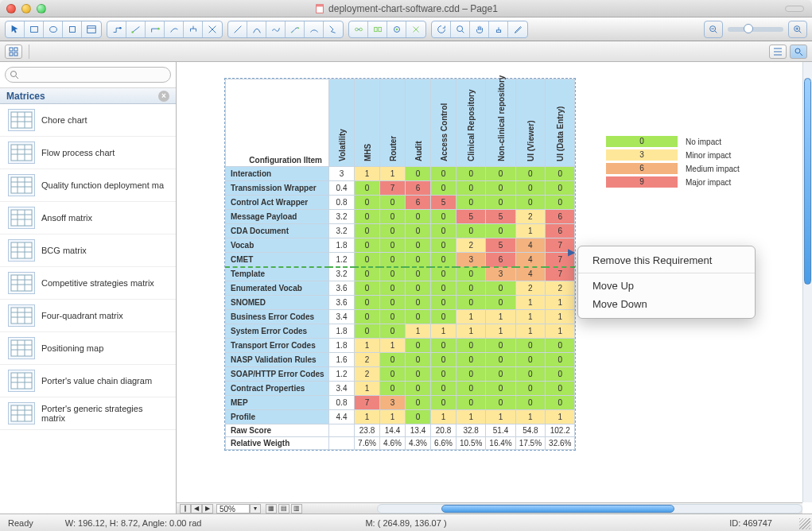 This screenshot has height=531, width=812. I want to click on angled-connector-tool, so click(155, 29).